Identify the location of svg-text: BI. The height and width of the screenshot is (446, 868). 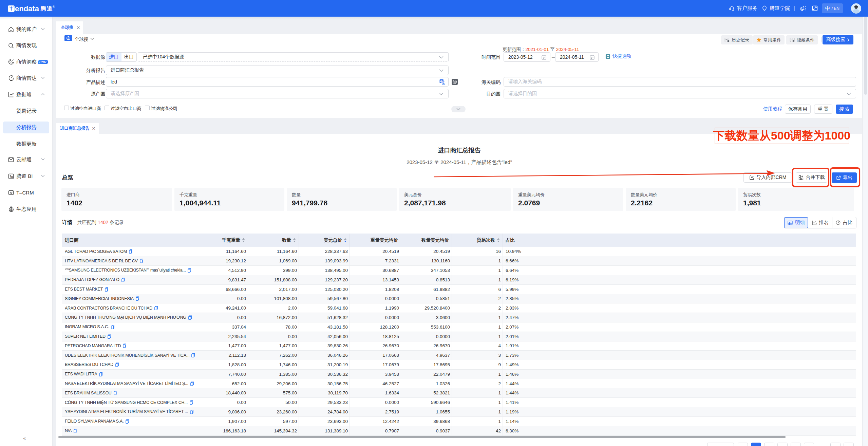
(12, 177).